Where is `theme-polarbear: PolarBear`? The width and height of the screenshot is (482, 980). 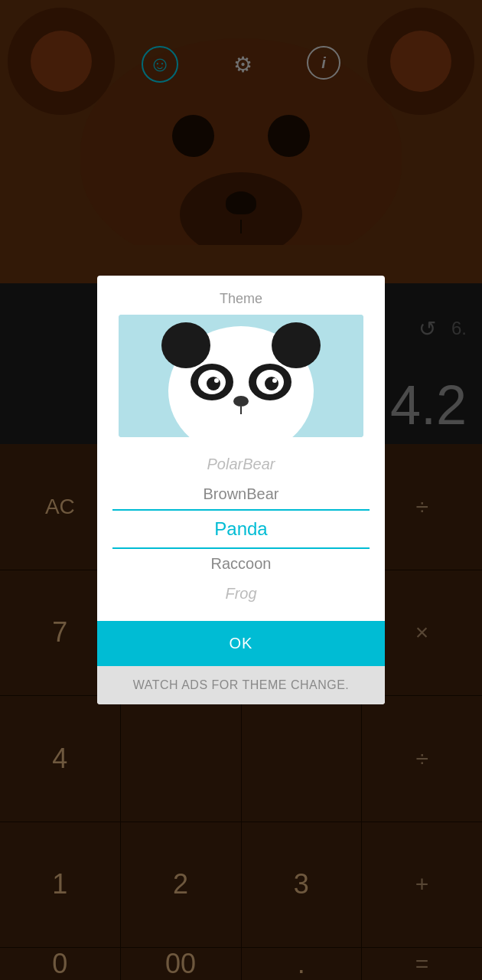
theme-polarbear: PolarBear is located at coordinates (241, 464).